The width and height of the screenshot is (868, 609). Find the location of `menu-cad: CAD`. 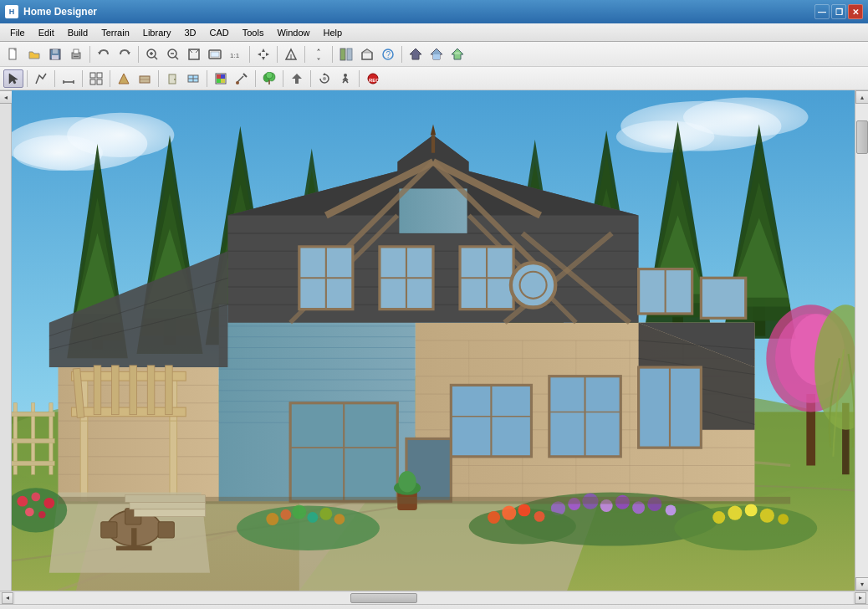

menu-cad: CAD is located at coordinates (219, 33).